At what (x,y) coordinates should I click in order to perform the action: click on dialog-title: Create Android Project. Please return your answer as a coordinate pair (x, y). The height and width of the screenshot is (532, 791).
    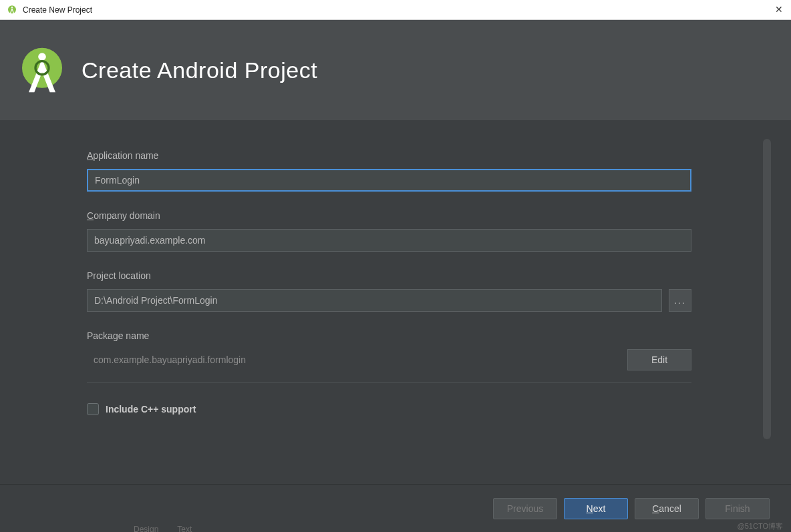
    Looking at the image, I should click on (199, 71).